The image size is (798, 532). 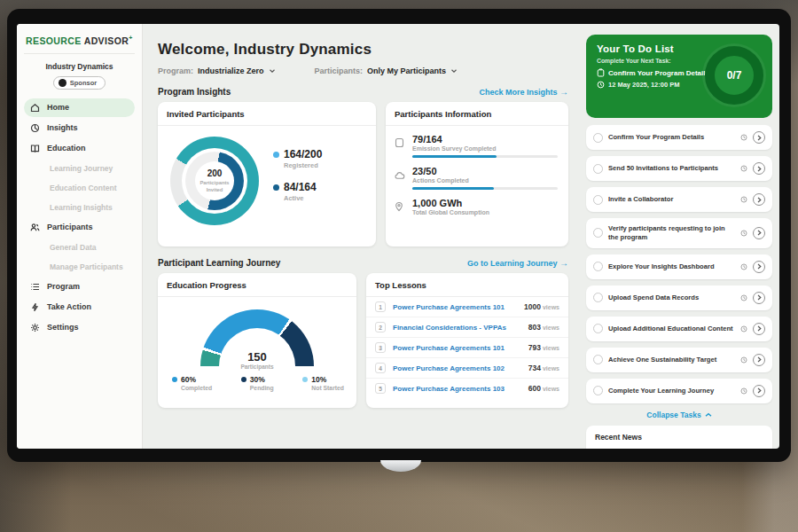 What do you see at coordinates (401, 145) in the screenshot?
I see `survey-icon` at bounding box center [401, 145].